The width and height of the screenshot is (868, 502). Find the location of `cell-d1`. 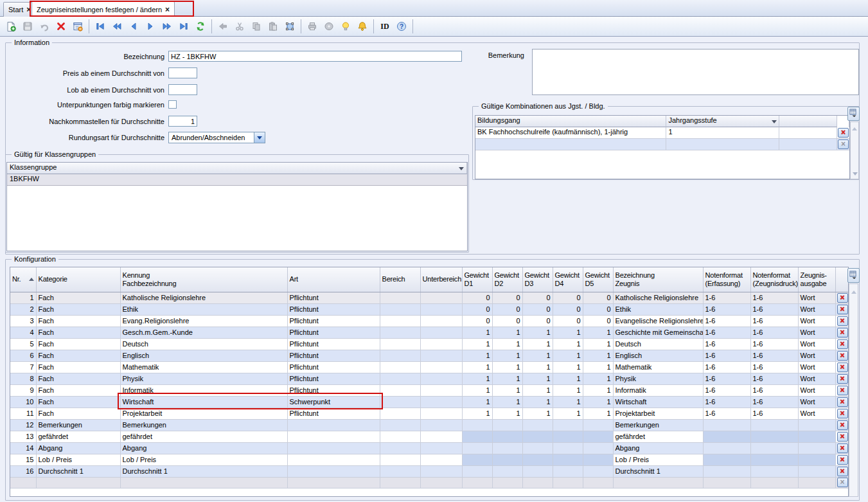

cell-d1 is located at coordinates (477, 448).